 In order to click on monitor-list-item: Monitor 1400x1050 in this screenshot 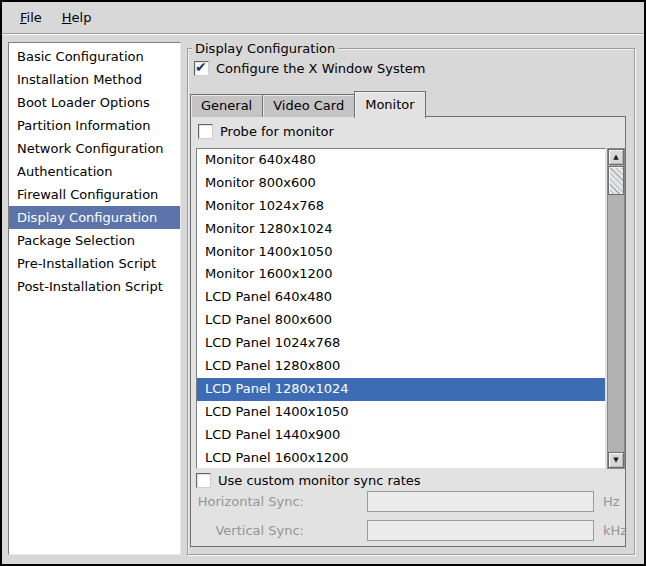, I will do `click(401, 252)`.